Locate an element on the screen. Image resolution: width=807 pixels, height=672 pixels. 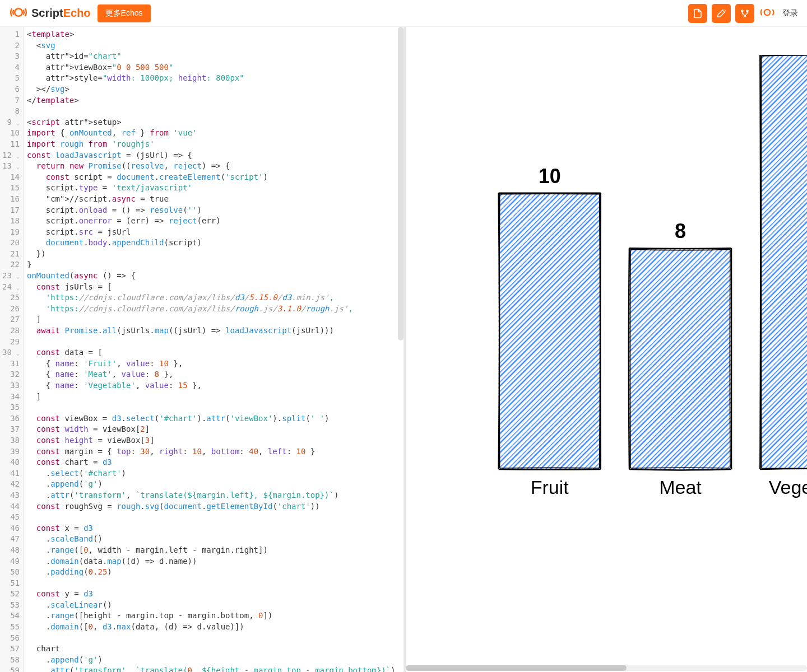
code-line: const y = d3 is located at coordinates (215, 594).